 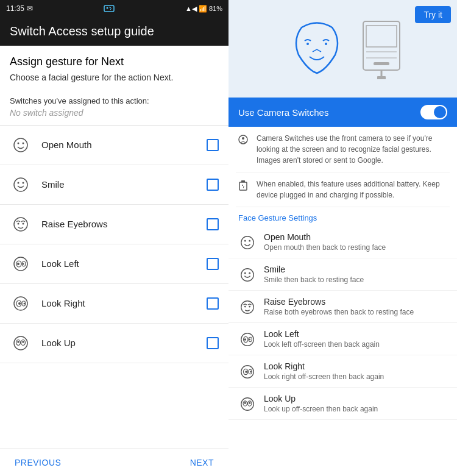 What do you see at coordinates (115, 107) in the screenshot?
I see `switches-assigned: Switches you've assigned to this action:…` at bounding box center [115, 107].